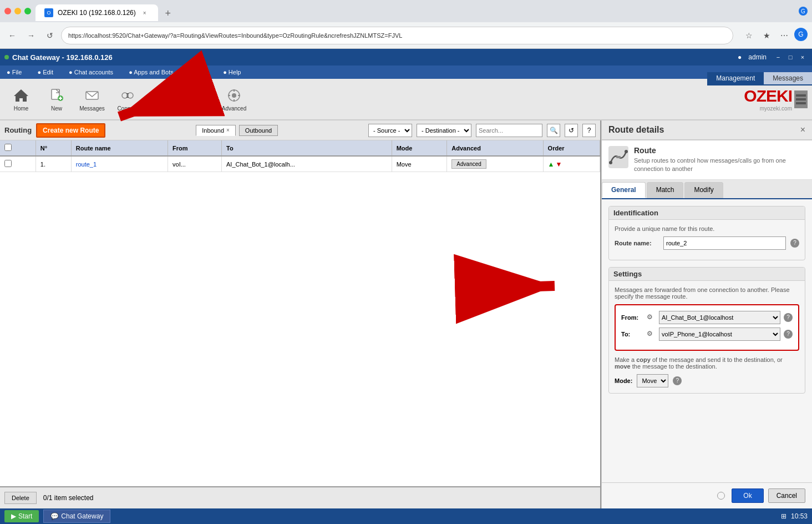 The image size is (812, 524). What do you see at coordinates (554, 130) in the screenshot?
I see `search-btn: 🔍` at bounding box center [554, 130].